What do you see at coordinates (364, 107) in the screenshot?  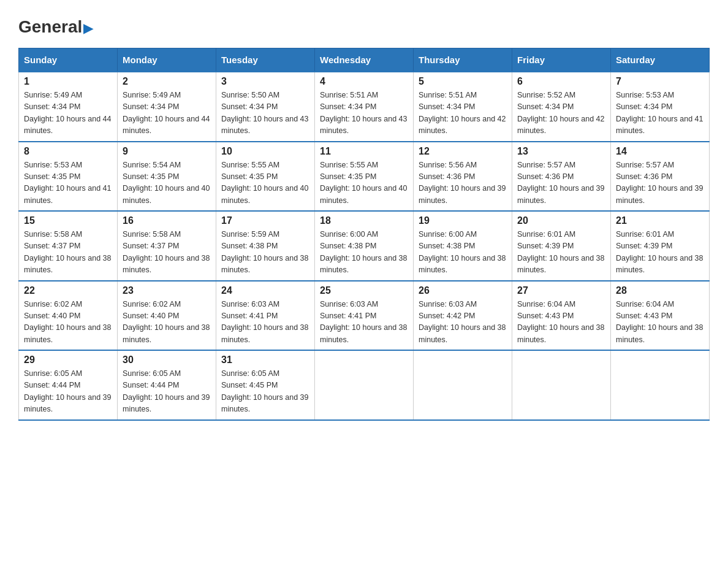 I see `calendar-cell: 4 Sunrise: 5:51 AMSunset: 4:34 PMDayligh…` at bounding box center [364, 107].